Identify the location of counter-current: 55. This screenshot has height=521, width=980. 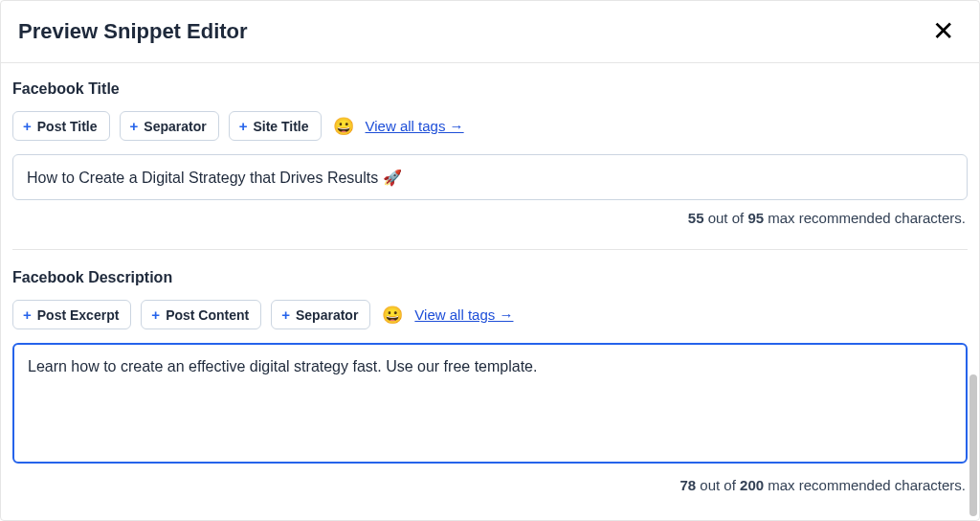
(697, 218).